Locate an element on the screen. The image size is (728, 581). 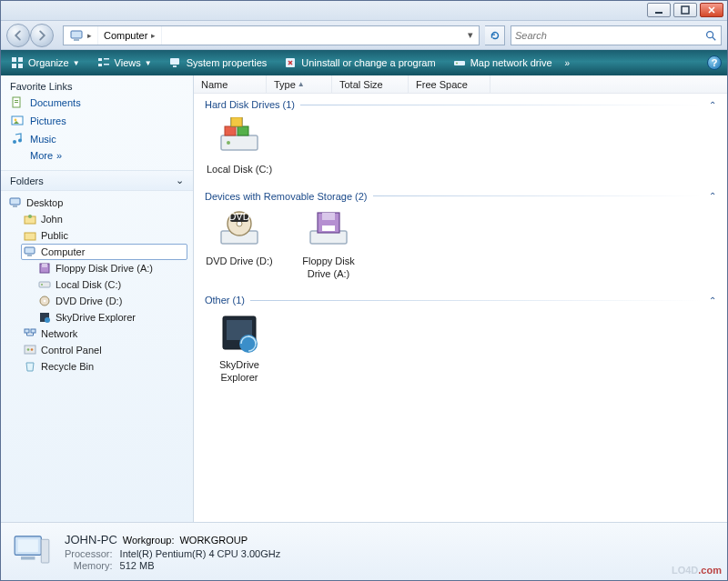
maximize-button is located at coordinates (685, 10).